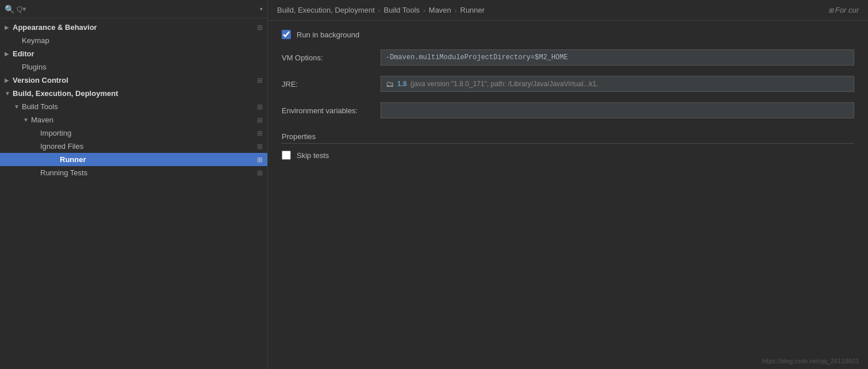 This screenshot has height=369, width=868. I want to click on sidebar-label-appearance: Appearance & Behavior, so click(135, 28).